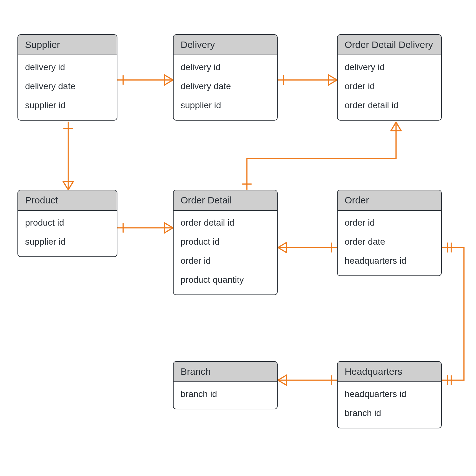 Image resolution: width=476 pixels, height=476 pixels. Describe the element at coordinates (389, 242) in the screenshot. I see `entity-attr: order date` at that location.